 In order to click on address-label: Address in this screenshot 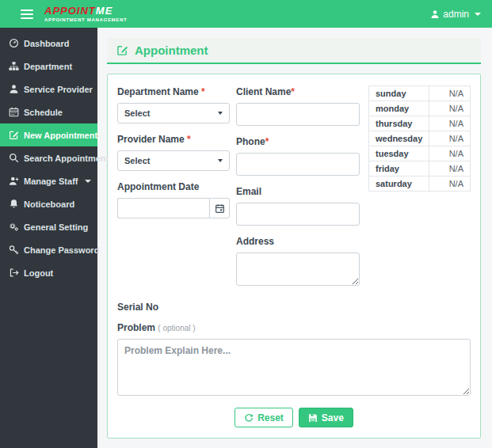, I will do `click(298, 241)`.